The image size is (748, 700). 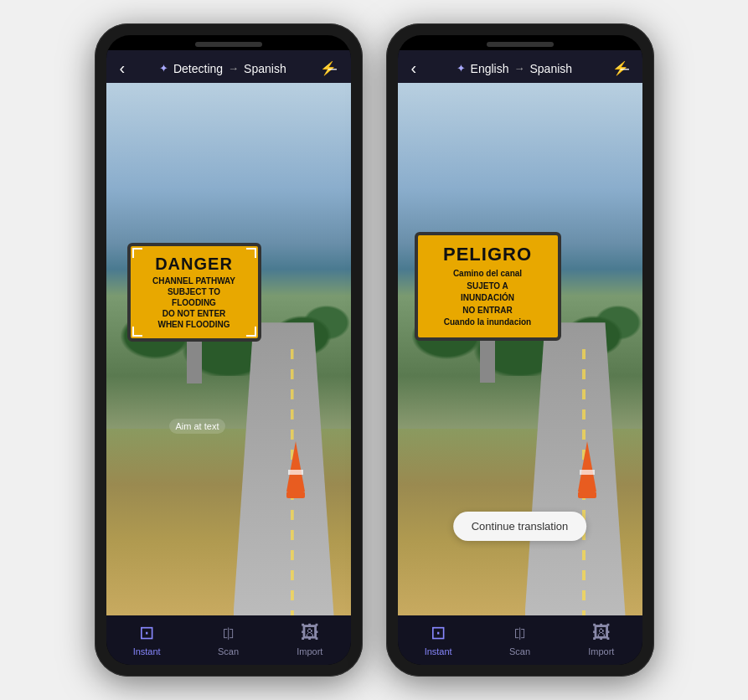 What do you see at coordinates (194, 303) in the screenshot?
I see `danger-body: CHANNEL PATHWAY SUBJECT TO FLOODING DO N…` at bounding box center [194, 303].